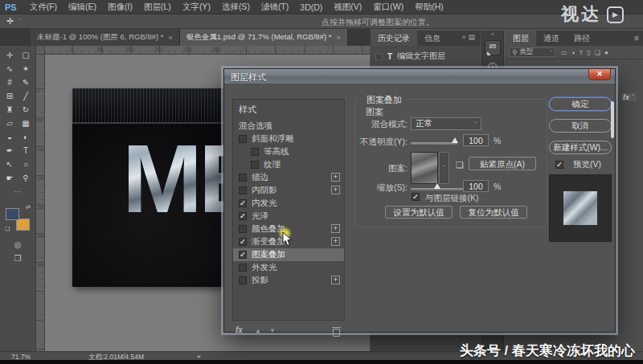 The height and width of the screenshot is (364, 643). I want to click on blend-mode-select: 正常 ˇ, so click(446, 124).